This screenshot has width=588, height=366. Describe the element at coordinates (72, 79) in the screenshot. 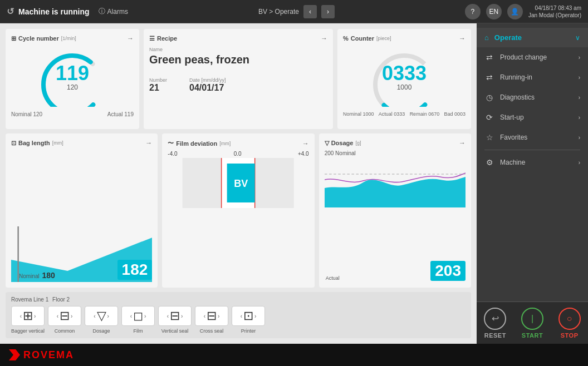

I see `cycle-number-card: ⊞ Cycle number [1/min] → 119` at that location.